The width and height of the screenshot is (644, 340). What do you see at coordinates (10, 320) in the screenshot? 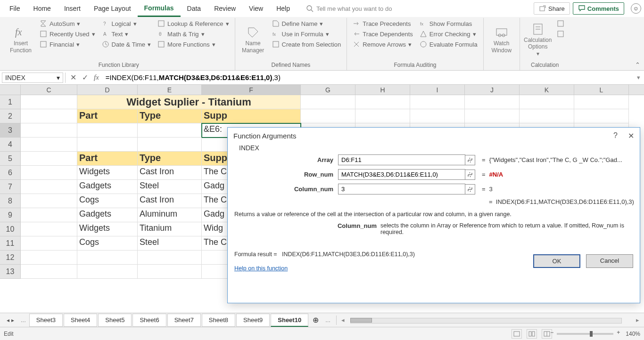
I see `sheet-nav-arrows: ◂▸` at bounding box center [10, 320].